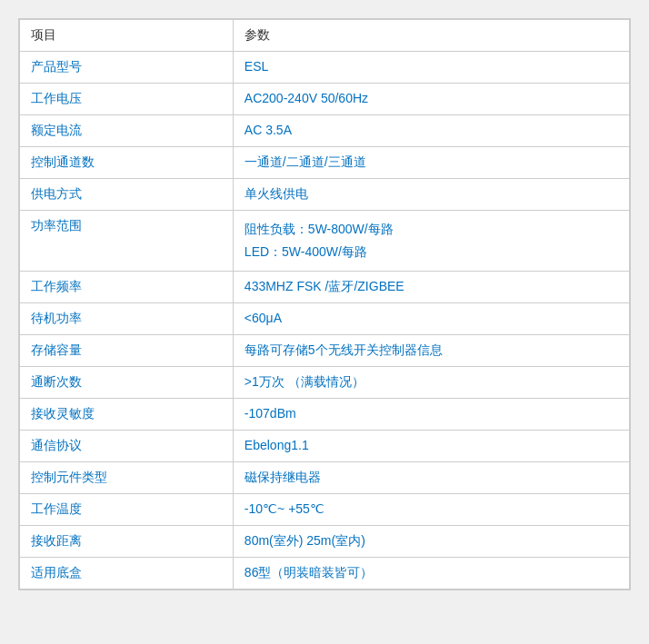 The image size is (649, 644). I want to click on header-value: 参数, so click(431, 36).